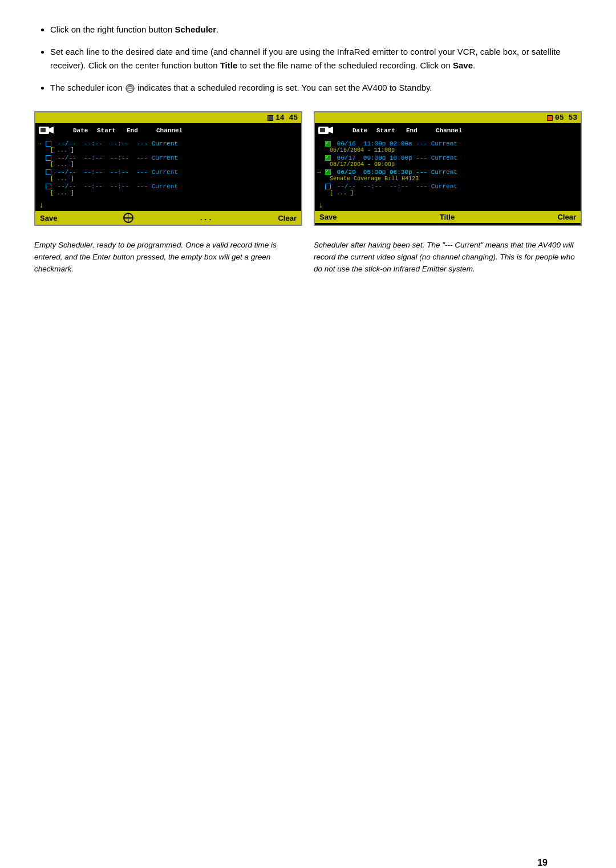 This screenshot has height=868, width=616. What do you see at coordinates (168, 258) in the screenshot?
I see `caption-left: Empty Scheduler, ready to be programmed.…` at bounding box center [168, 258].